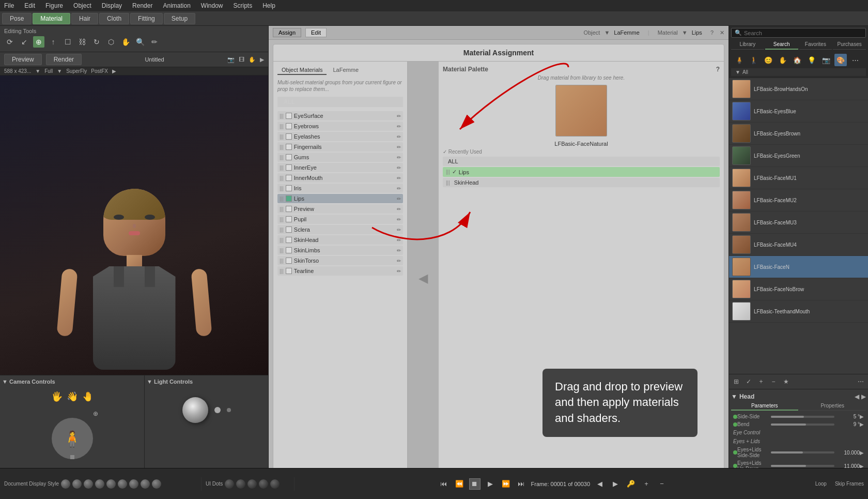 The image size is (868, 499). What do you see at coordinates (289, 199) in the screenshot?
I see `checkbox-lips` at bounding box center [289, 199].